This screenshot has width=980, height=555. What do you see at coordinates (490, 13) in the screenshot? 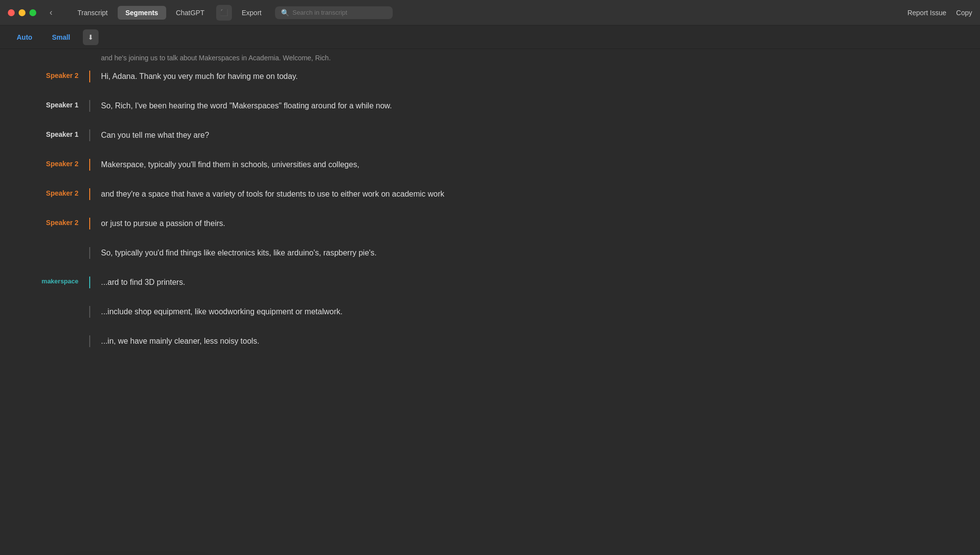
I see `titlebar: ‹ Transcript Segments ChatGPT ⬛ Export 🔍…` at bounding box center [490, 13].